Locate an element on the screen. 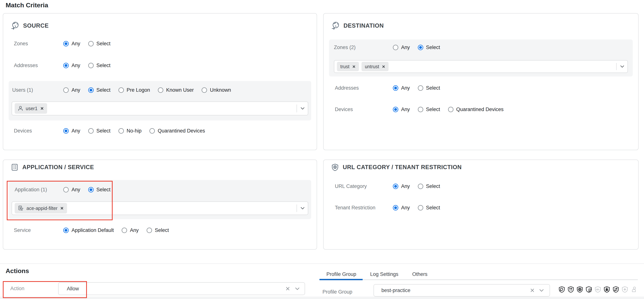 The width and height of the screenshot is (644, 299). tab-profile-group: Profile Group is located at coordinates (342, 274).